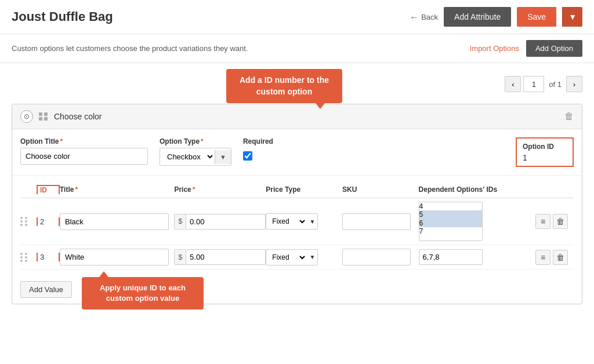  I want to click on save-dropdown-button: ▼, so click(572, 17).